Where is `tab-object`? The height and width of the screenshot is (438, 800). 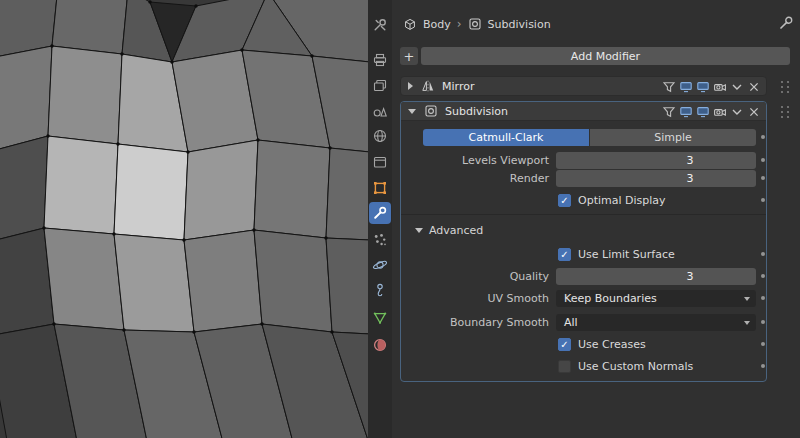
tab-object is located at coordinates (380, 188).